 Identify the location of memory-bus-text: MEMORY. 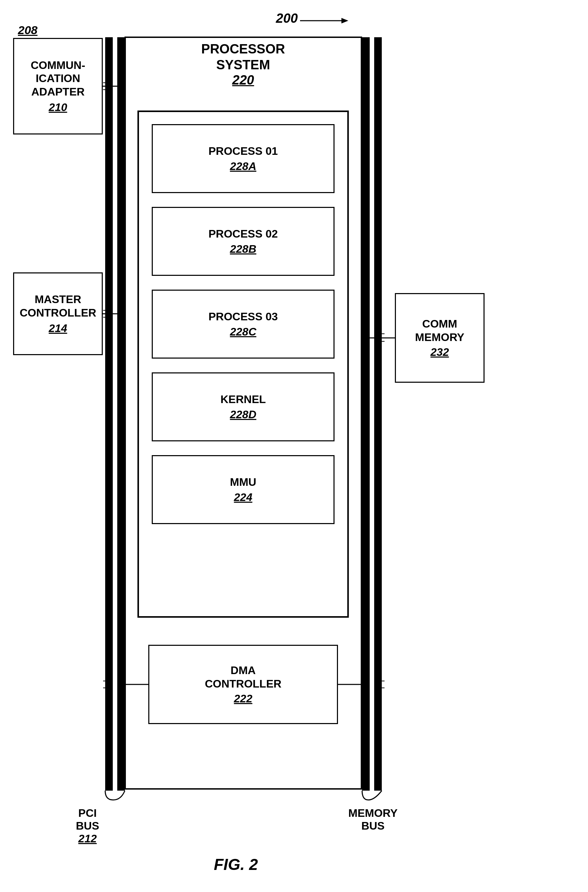
(373, 813).